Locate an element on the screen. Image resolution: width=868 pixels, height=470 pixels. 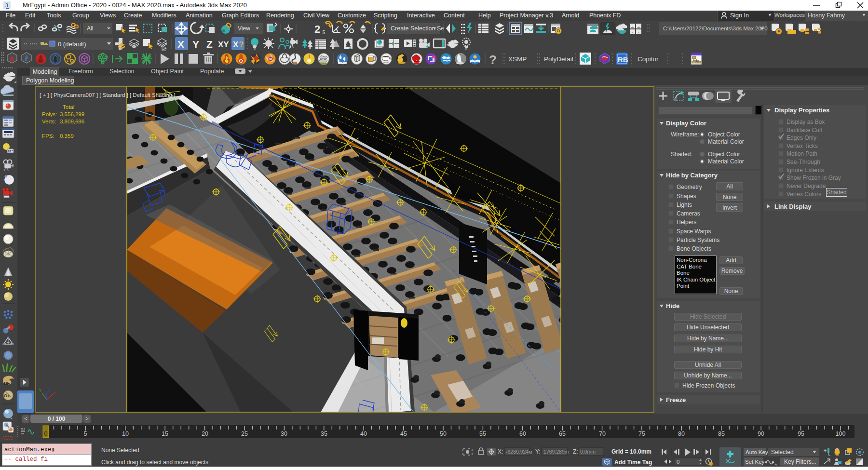
svg-text: 0.0mm is located at coordinates (588, 452).